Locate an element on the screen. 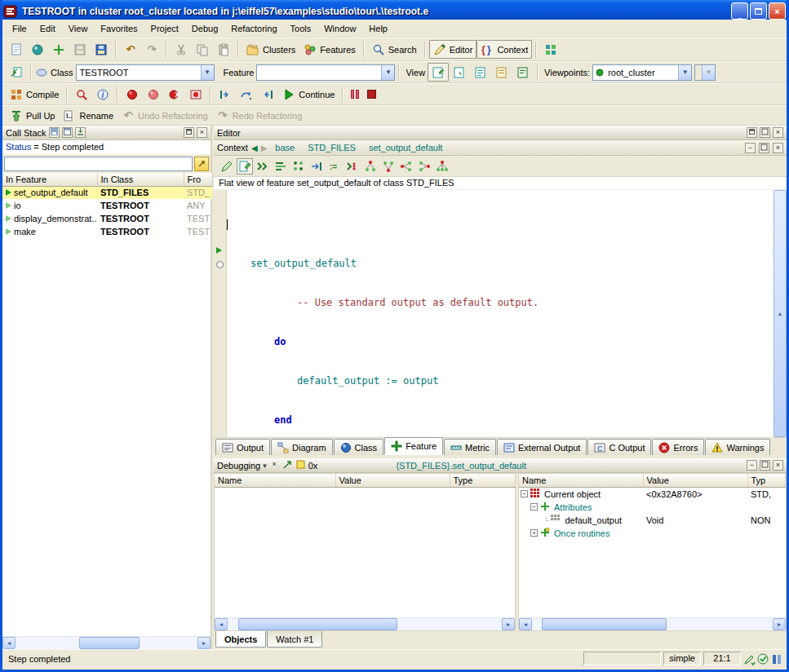 This screenshot has height=672, width=789. feature-combobox-arrow: ▼ is located at coordinates (388, 73).